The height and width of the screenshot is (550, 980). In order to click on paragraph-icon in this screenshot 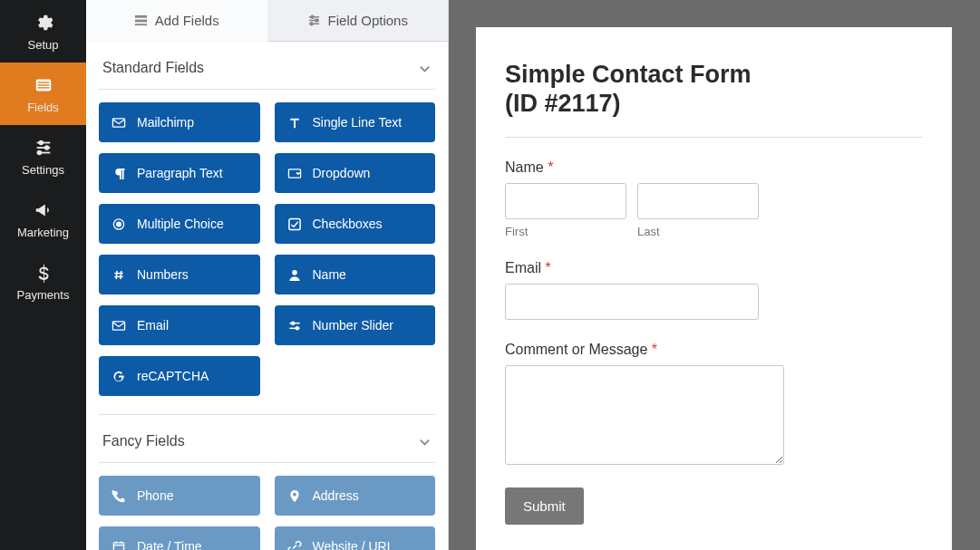, I will do `click(119, 174)`.